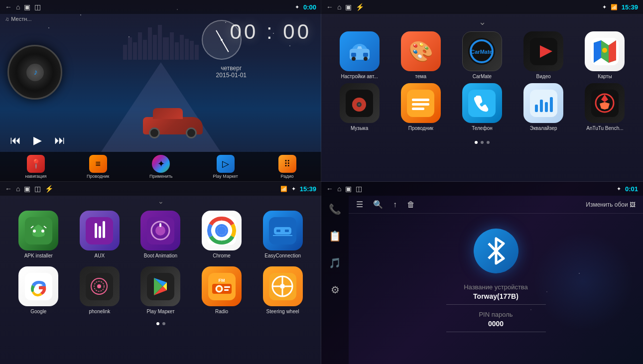 The height and width of the screenshot is (364, 643). What do you see at coordinates (7, 19) in the screenshot?
I see `music-note-icon-small: ♫` at bounding box center [7, 19].